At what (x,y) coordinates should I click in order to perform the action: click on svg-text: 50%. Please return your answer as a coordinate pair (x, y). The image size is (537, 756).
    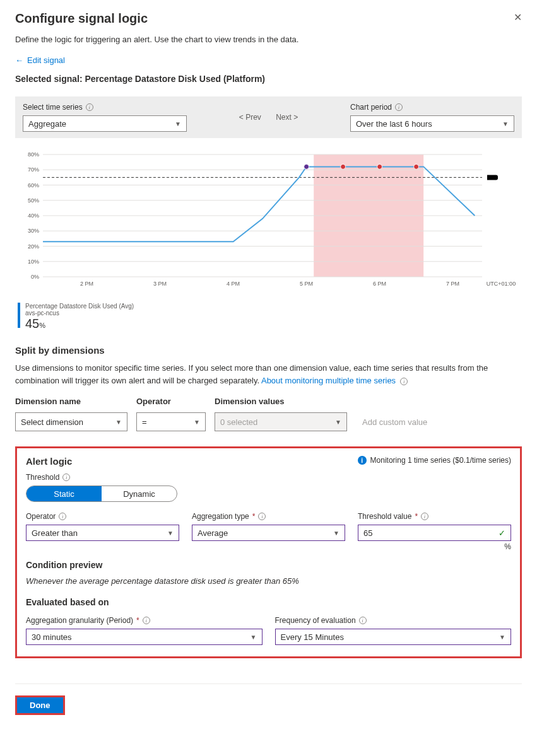
    Looking at the image, I should click on (33, 201).